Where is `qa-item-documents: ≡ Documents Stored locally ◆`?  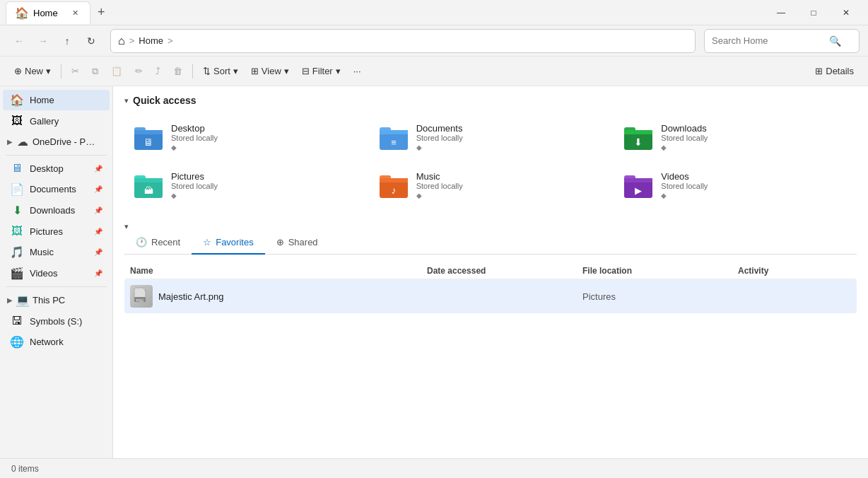 qa-item-documents: ≡ Documents Stored locally ◆ is located at coordinates (491, 137).